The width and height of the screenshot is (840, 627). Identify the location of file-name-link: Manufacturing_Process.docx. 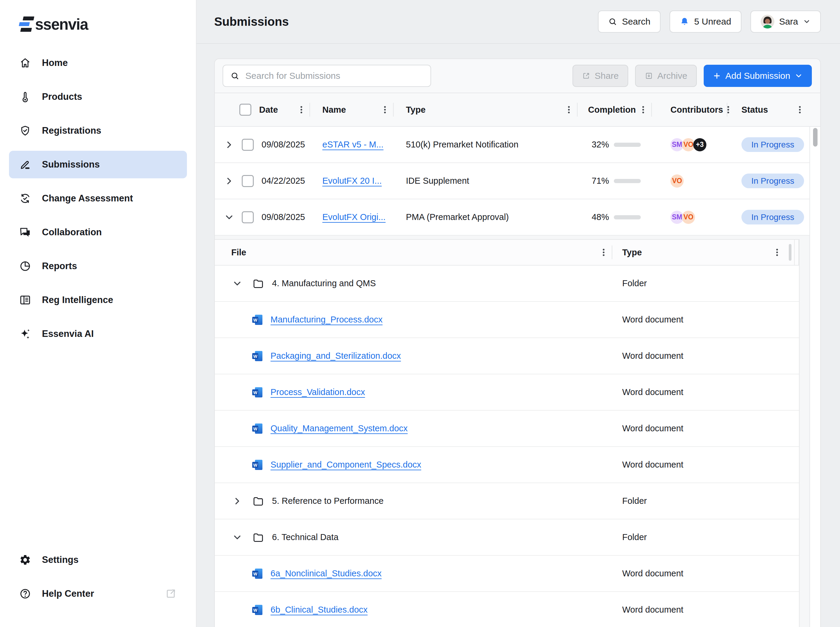
(326, 320).